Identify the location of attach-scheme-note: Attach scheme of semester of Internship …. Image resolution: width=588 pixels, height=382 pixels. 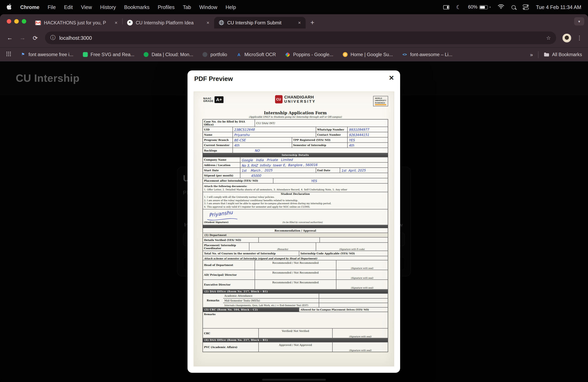
(261, 258).